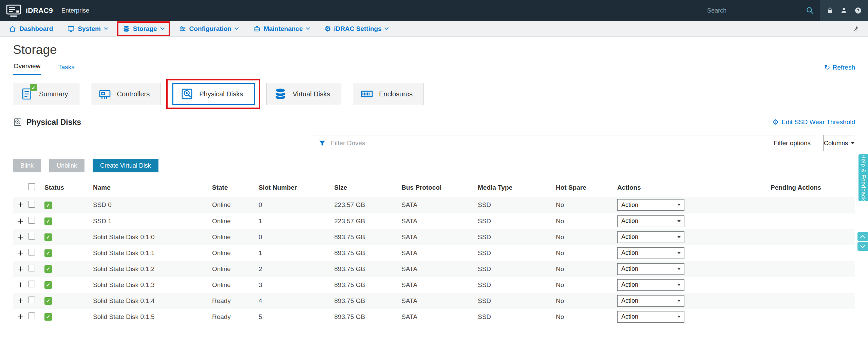 This screenshot has height=342, width=868. Describe the element at coordinates (33, 88) in the screenshot. I see `check-badge-icon` at that location.